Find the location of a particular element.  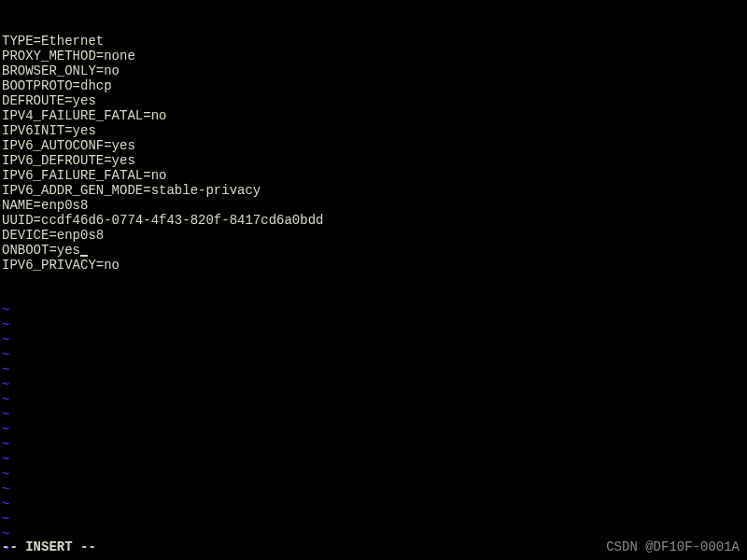

config-line: IPV6INIT=yes is located at coordinates (374, 131).